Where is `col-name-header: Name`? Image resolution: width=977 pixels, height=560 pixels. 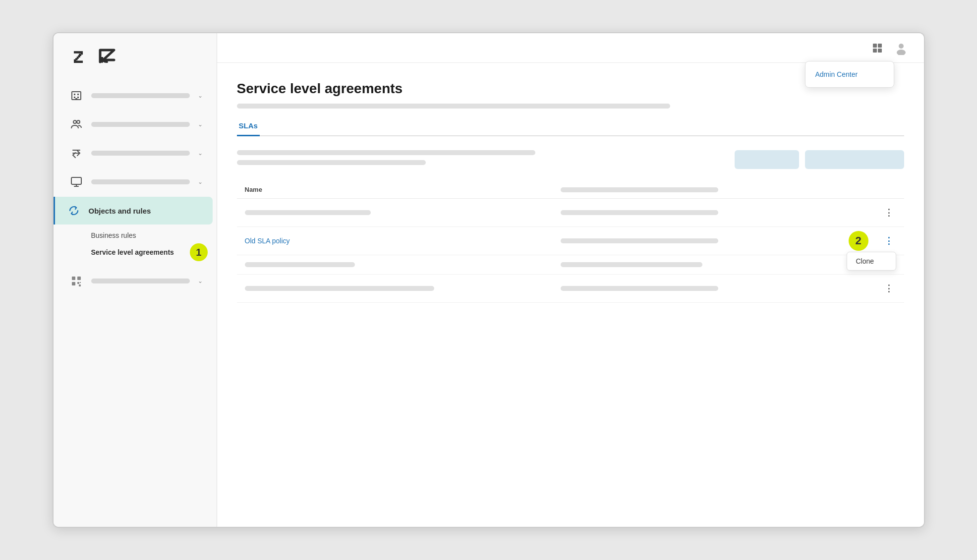
col-name-header: Name is located at coordinates (402, 189).